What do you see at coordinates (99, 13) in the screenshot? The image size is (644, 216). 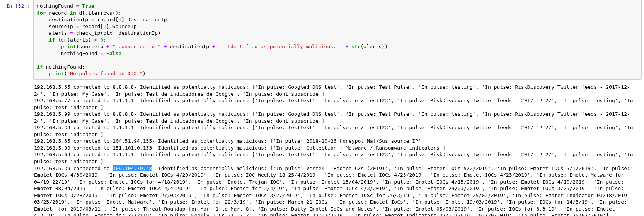 I see `code-text: df.iterrows():` at bounding box center [99, 13].